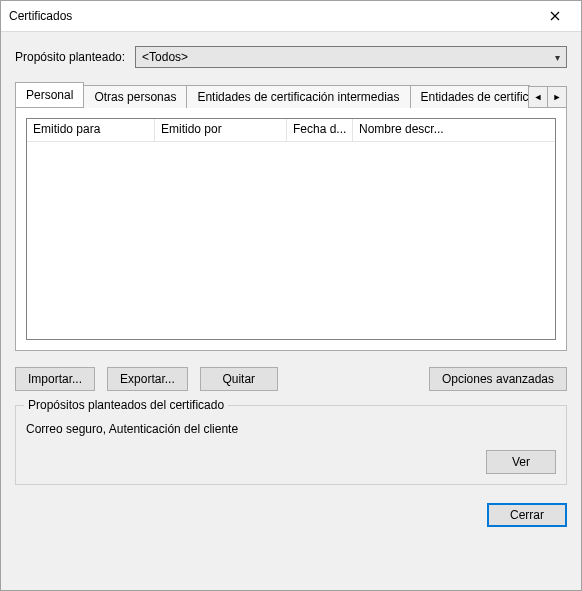  Describe the element at coordinates (548, 97) in the screenshot. I see `tab-scroll-nav: ◄ ►` at that location.